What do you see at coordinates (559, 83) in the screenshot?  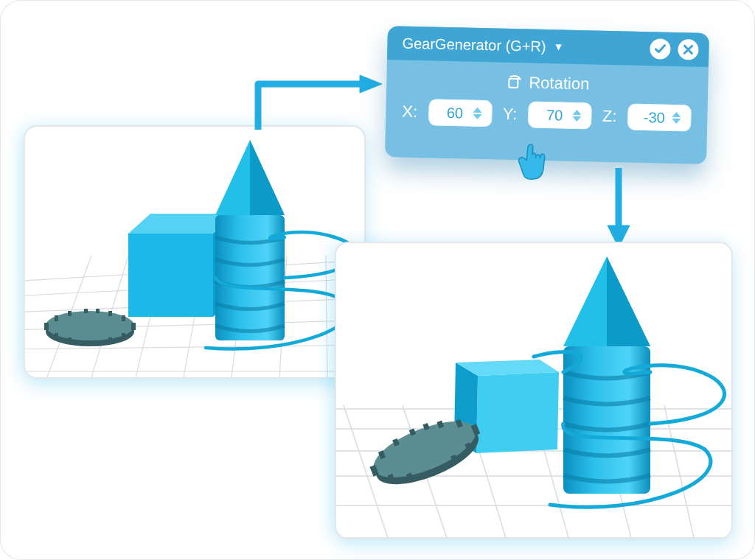 I see `section-label: Rotation` at bounding box center [559, 83].